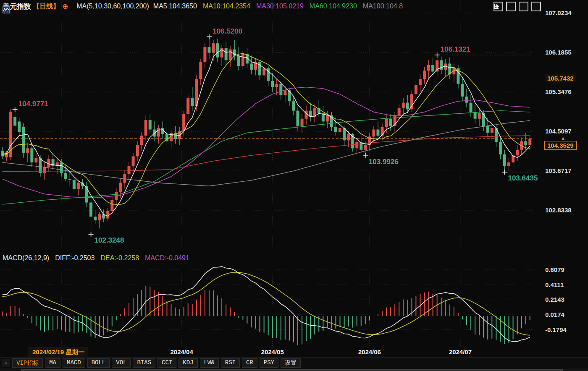 The height and width of the screenshot is (371, 588). What do you see at coordinates (202, 6) in the screenshot?
I see `chart-header: 美元指数 【日线】 ⊕ MA(5,10,30,60,100,200) MA5:1…` at bounding box center [202, 6].